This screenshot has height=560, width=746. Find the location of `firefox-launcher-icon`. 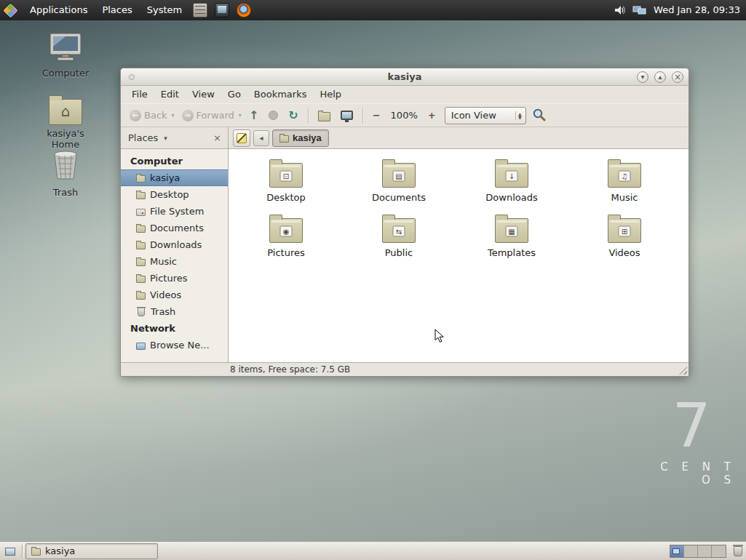

firefox-launcher-icon is located at coordinates (244, 10).